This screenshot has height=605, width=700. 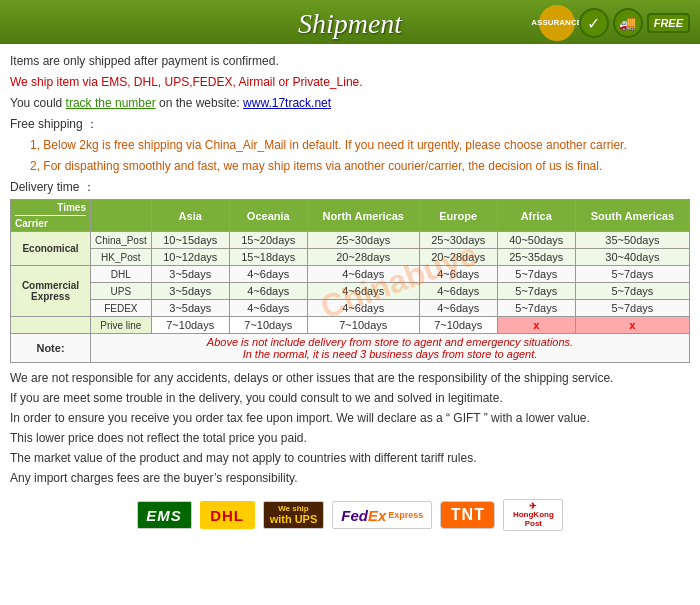 I want to click on note-row: Note: Above is not include delivery from…, so click(x=350, y=348).